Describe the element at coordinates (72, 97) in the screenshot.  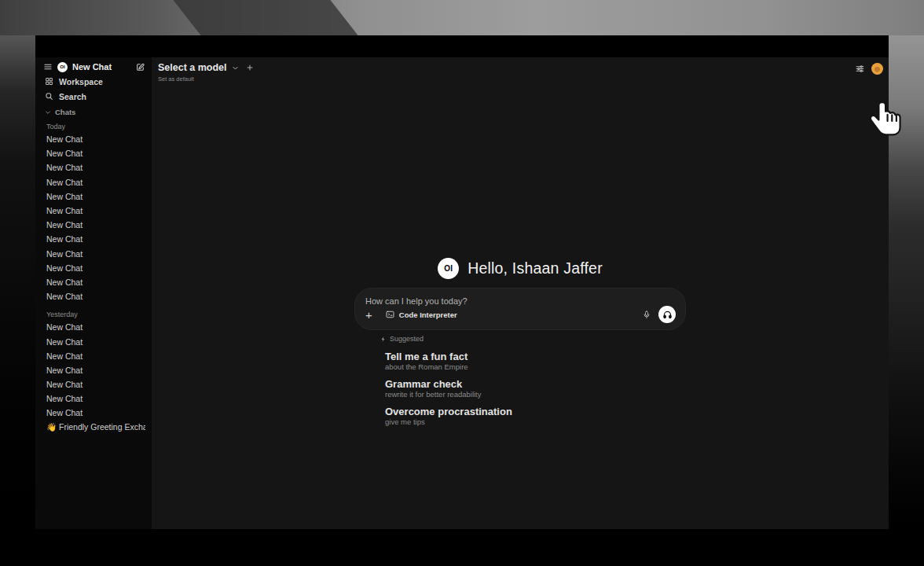
I see `search-label: Search` at that location.